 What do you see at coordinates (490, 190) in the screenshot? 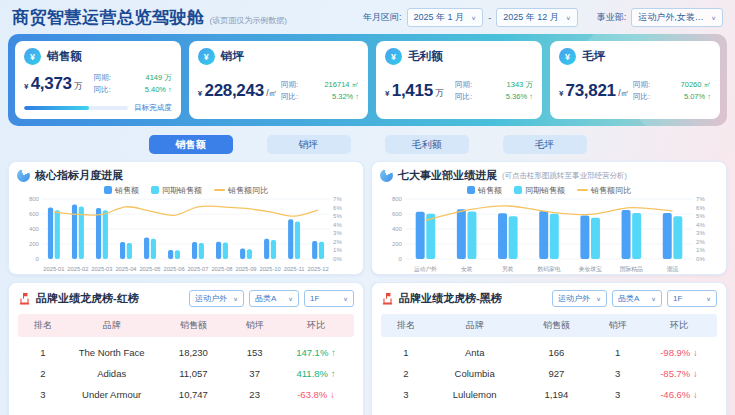
I see `legend-label: 销售额` at bounding box center [490, 190].